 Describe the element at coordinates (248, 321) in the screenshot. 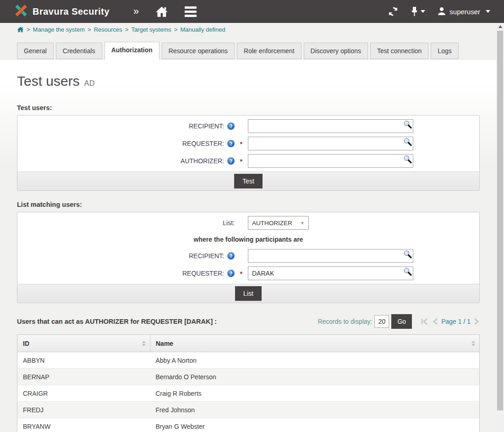

I see `results-bar: Users that can act as AUTHORIZER for REQ…` at that location.